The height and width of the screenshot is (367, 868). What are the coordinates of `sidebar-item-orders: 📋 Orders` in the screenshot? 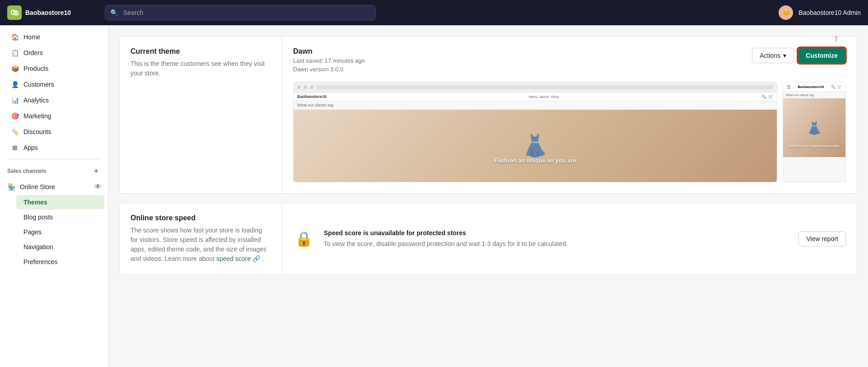 It's located at (54, 53).